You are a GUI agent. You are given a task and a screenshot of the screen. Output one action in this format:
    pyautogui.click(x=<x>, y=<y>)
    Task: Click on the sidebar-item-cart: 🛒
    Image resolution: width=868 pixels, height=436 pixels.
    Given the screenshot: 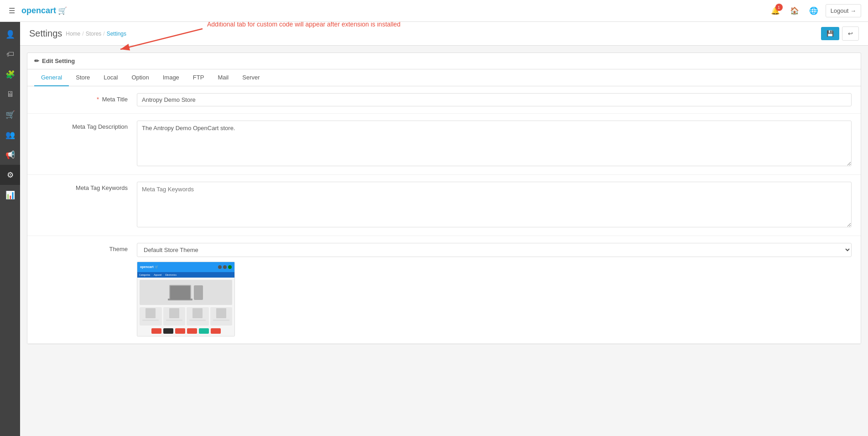 What is the action you would take?
    pyautogui.click(x=10, y=115)
    